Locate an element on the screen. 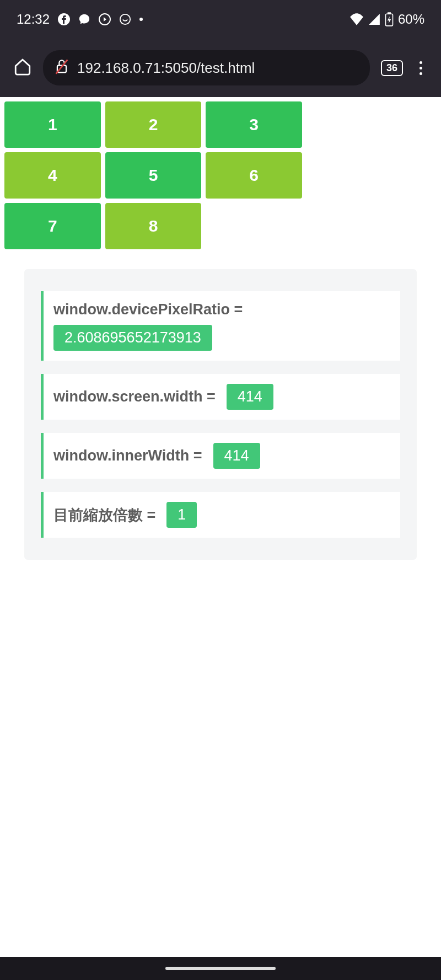 The height and width of the screenshot is (980, 441). url-bar: 192.168.0.71:5050/test.html is located at coordinates (206, 68).